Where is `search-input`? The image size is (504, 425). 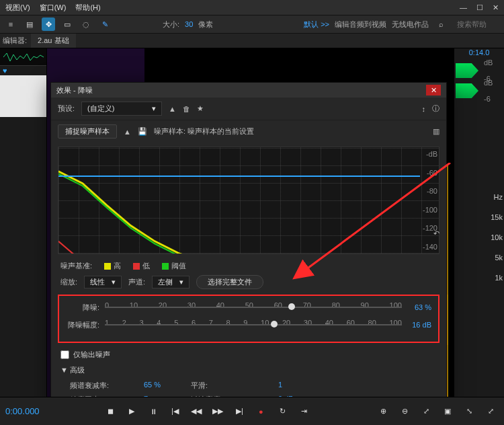 search-input is located at coordinates (476, 24).